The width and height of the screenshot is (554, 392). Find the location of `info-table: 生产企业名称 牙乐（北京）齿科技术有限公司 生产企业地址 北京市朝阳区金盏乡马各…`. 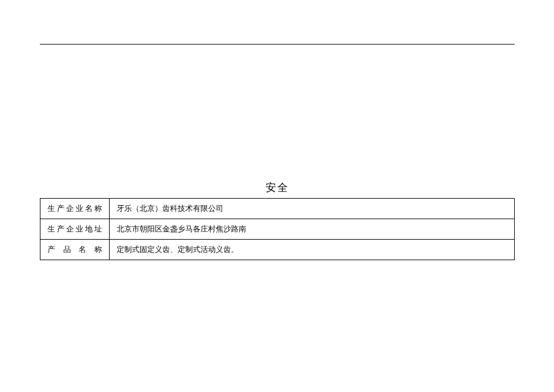

info-table: 生产企业名称 牙乐（北京）齿科技术有限公司 生产企业地址 北京市朝阳区金盏乡马各… is located at coordinates (277, 229).